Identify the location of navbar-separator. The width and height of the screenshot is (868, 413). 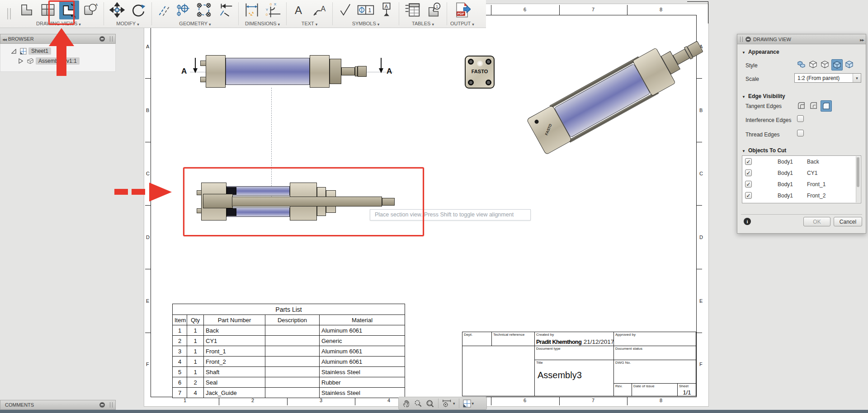
(459, 403).